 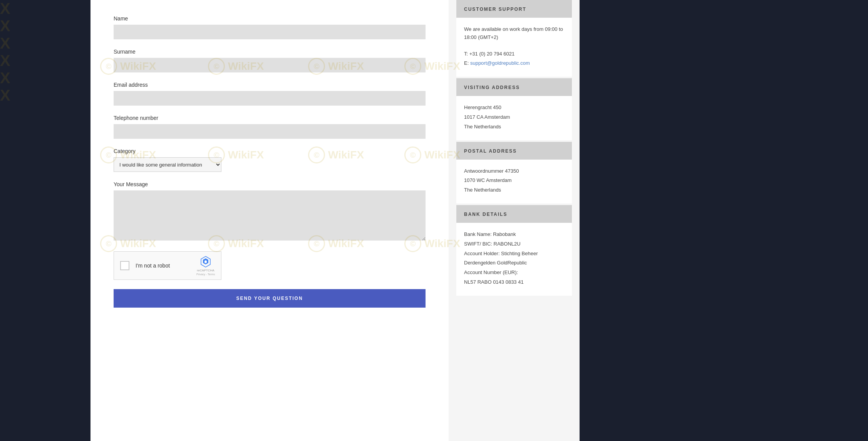 What do you see at coordinates (514, 234) in the screenshot?
I see `bank-name: Bank Name: Rabobank` at bounding box center [514, 234].